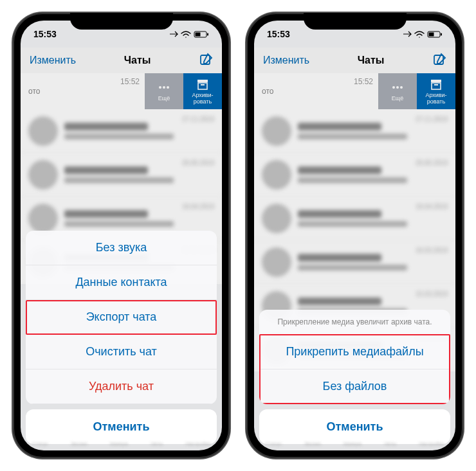 Image resolution: width=476 pixels, height=471 pixels. Describe the element at coordinates (355, 377) in the screenshot. I see `action-sheet: Прикрепление медиа увеличит архив чата. …` at that location.